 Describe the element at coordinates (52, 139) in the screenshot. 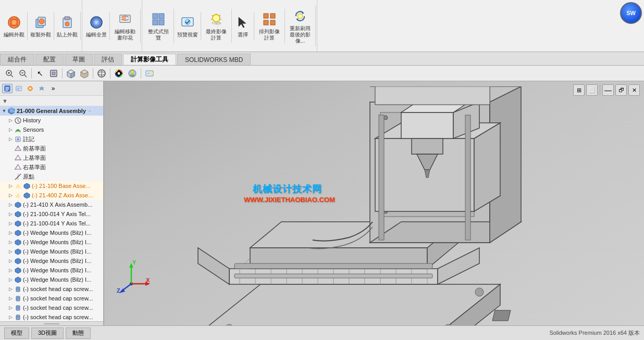

I see `tree-item-notes: ▷ A 註記` at that location.